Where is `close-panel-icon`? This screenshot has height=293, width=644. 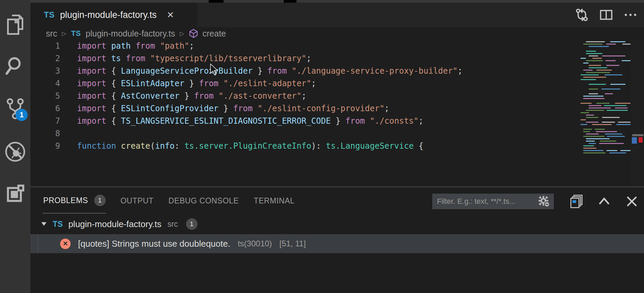 close-panel-icon is located at coordinates (632, 201).